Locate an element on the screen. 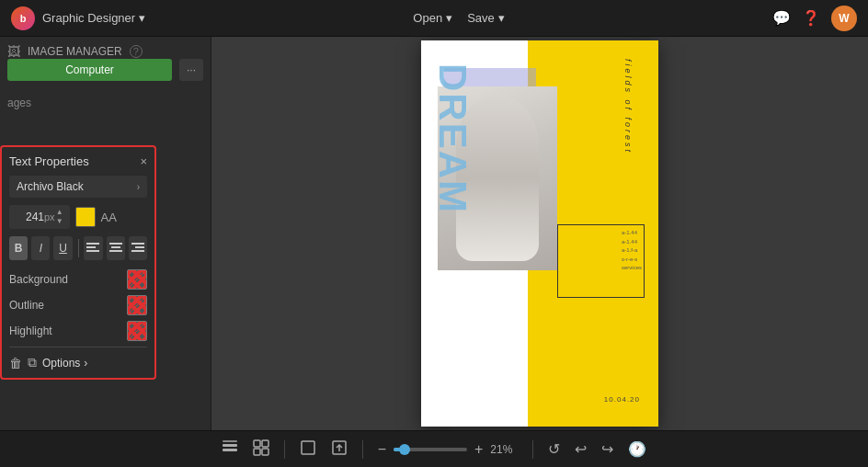 The width and height of the screenshot is (868, 467). highlight-label: Highlight is located at coordinates (31, 331).